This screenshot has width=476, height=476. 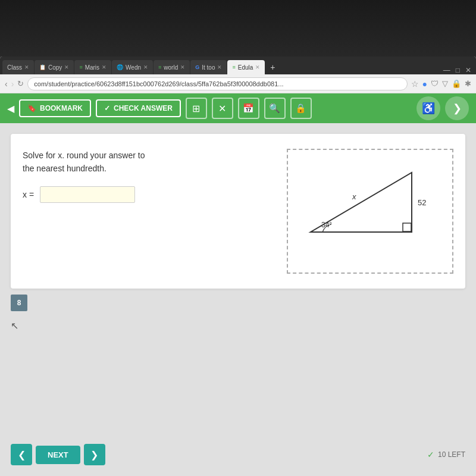 I want to click on tab-world: ≡ world ✕, so click(x=171, y=67).